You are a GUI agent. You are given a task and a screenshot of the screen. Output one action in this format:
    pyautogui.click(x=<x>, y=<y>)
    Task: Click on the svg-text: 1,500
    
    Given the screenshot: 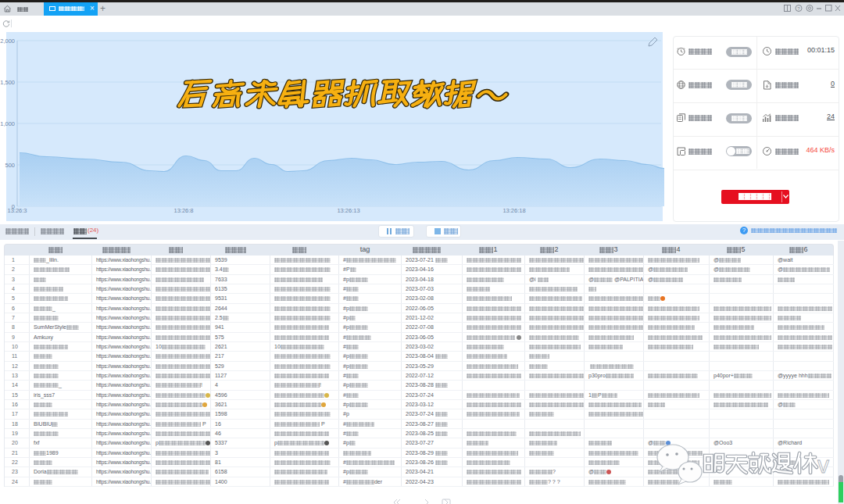 What is the action you would take?
    pyautogui.click(x=8, y=83)
    